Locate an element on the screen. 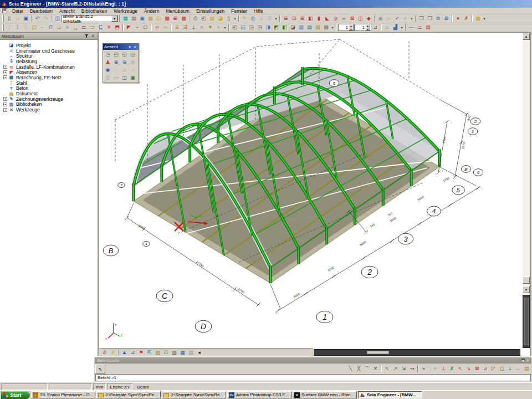  layout-icon: ⊞ is located at coordinates (175, 19).